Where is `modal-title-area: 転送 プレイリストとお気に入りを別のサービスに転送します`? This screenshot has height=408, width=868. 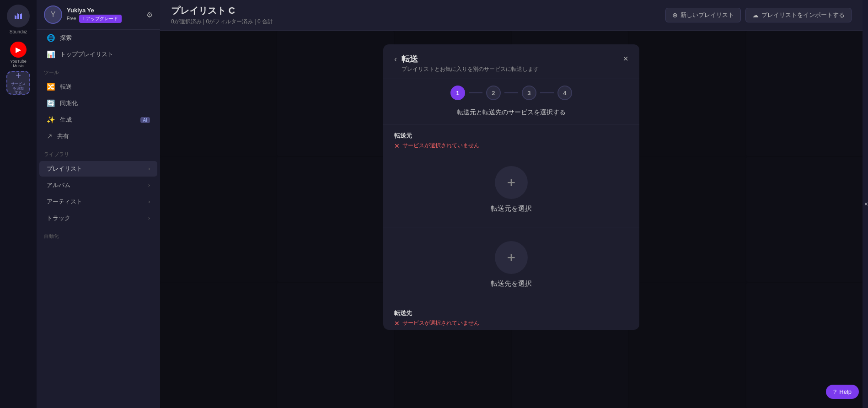 modal-title-area: 転送 プレイリストとお気に入りを別のサービスに転送します is located at coordinates (510, 63).